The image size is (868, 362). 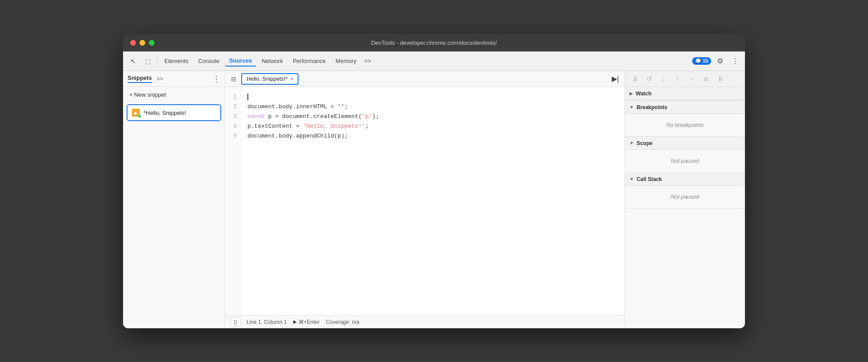 What do you see at coordinates (139, 79) in the screenshot?
I see `sidebar-title: Snippets` at bounding box center [139, 79].